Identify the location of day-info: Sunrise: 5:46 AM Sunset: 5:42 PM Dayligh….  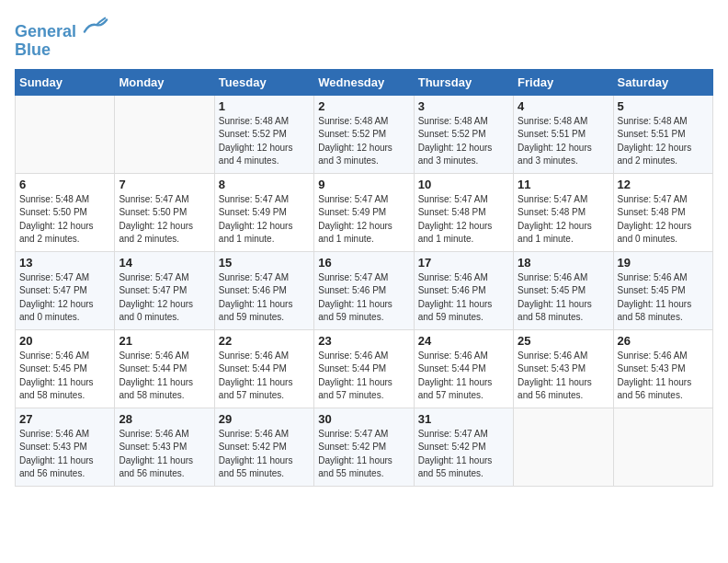
(265, 454).